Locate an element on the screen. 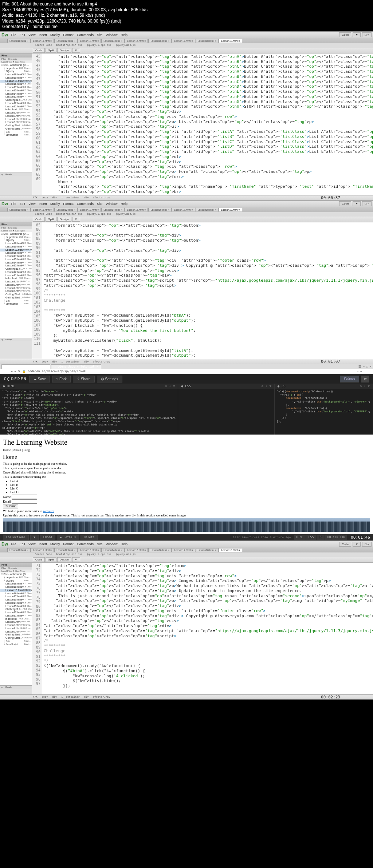 The image size is (373, 868). subtab: jquery.min.js is located at coordinates (125, 214).